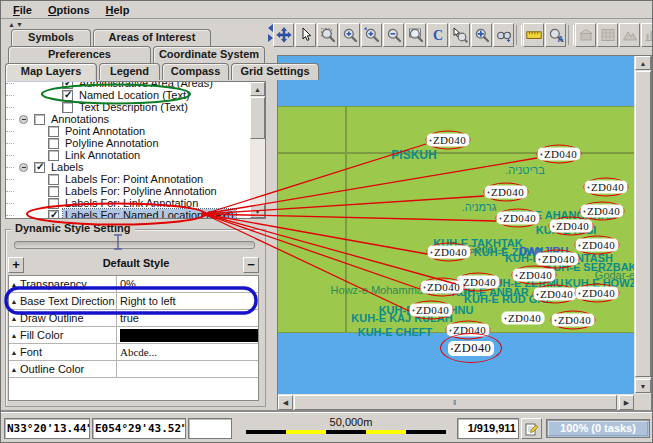 This screenshot has height=443, width=653. I want to click on style-slider, so click(134, 245).